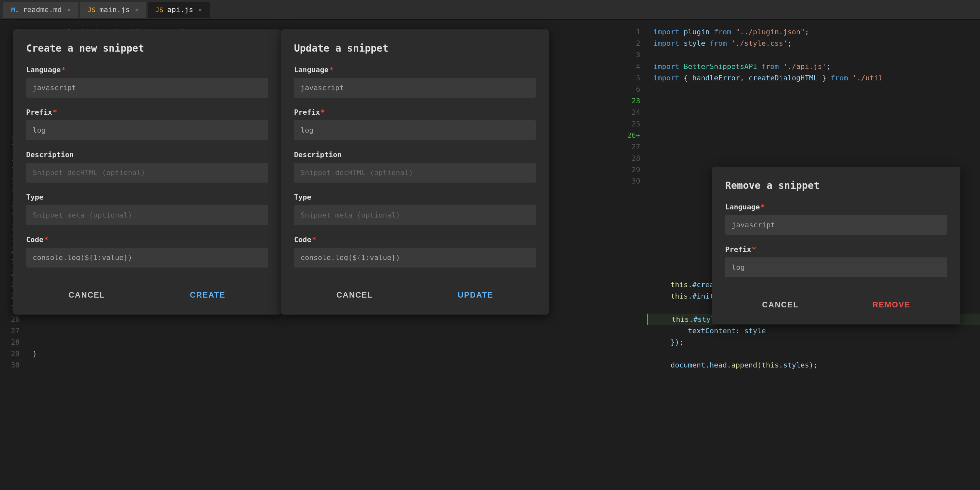 The image size is (980, 490). What do you see at coordinates (836, 267) in the screenshot?
I see `remove-prefix-input` at bounding box center [836, 267].